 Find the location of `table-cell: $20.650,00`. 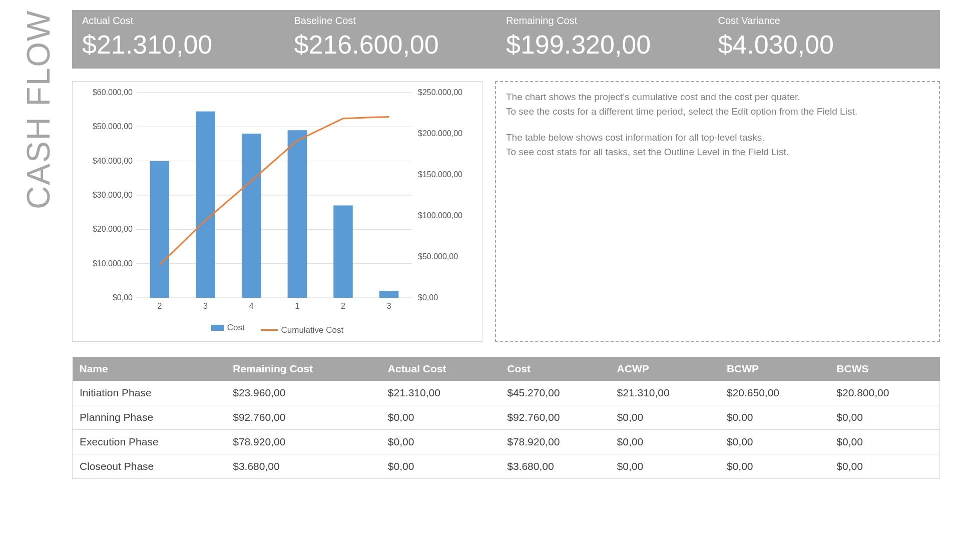

table-cell: $20.650,00 is located at coordinates (775, 393).